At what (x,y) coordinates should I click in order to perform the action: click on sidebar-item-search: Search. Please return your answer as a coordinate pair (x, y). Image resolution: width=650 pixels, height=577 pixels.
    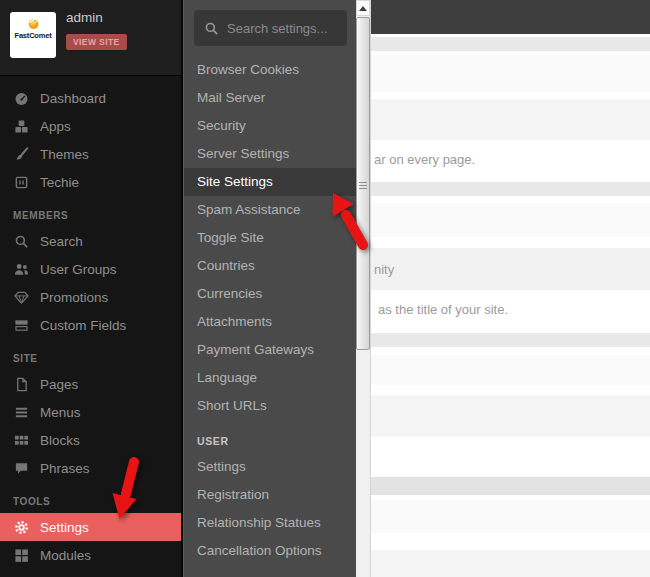
    Looking at the image, I should click on (90, 241).